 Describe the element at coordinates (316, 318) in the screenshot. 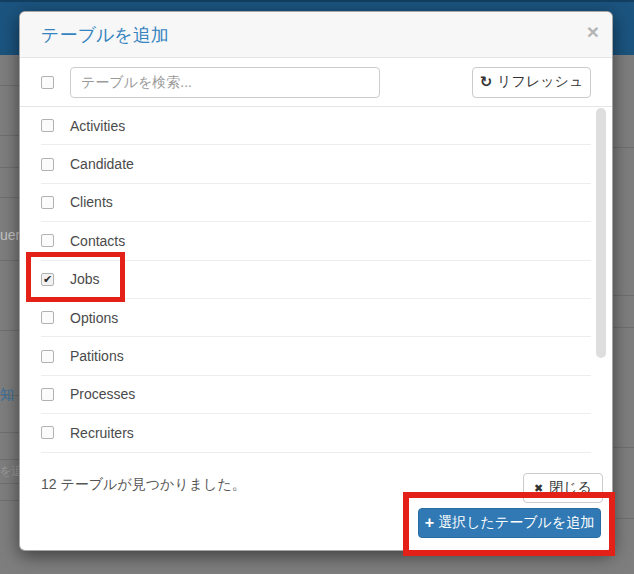

I see `table-row: Options` at that location.